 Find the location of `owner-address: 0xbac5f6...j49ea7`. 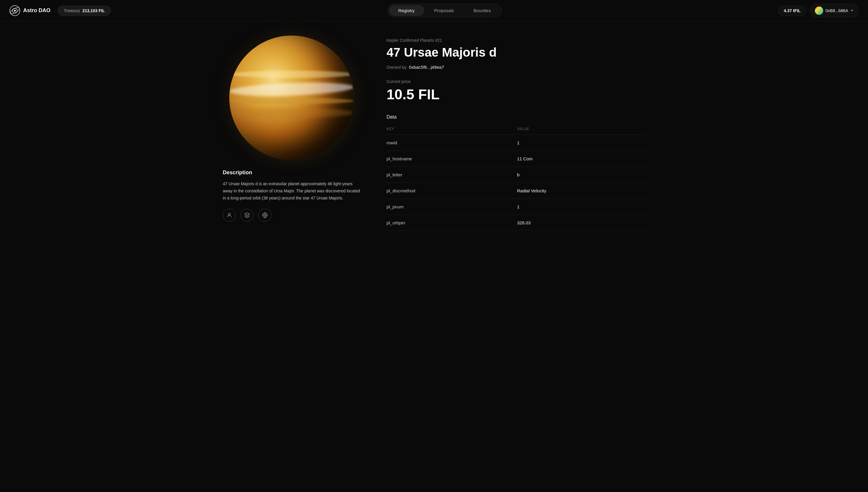

owner-address: 0xbac5f6...j49ea7 is located at coordinates (427, 67).